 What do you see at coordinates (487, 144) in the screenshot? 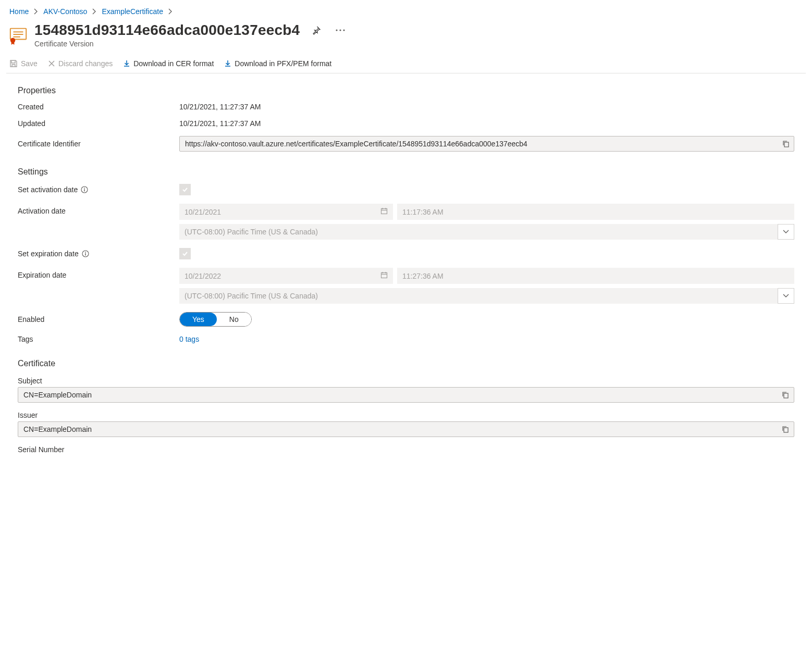
I see `identifier-input` at bounding box center [487, 144].